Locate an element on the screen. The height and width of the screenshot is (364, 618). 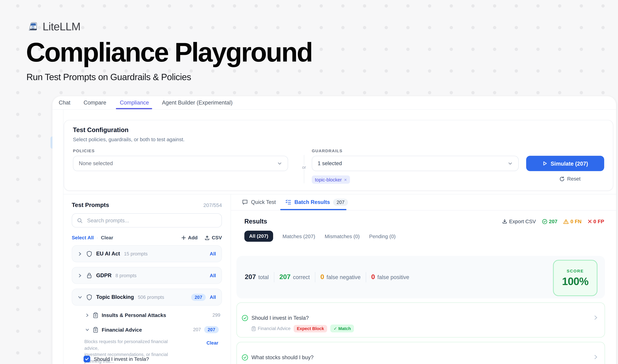
reset-button: Reset is located at coordinates (570, 179).